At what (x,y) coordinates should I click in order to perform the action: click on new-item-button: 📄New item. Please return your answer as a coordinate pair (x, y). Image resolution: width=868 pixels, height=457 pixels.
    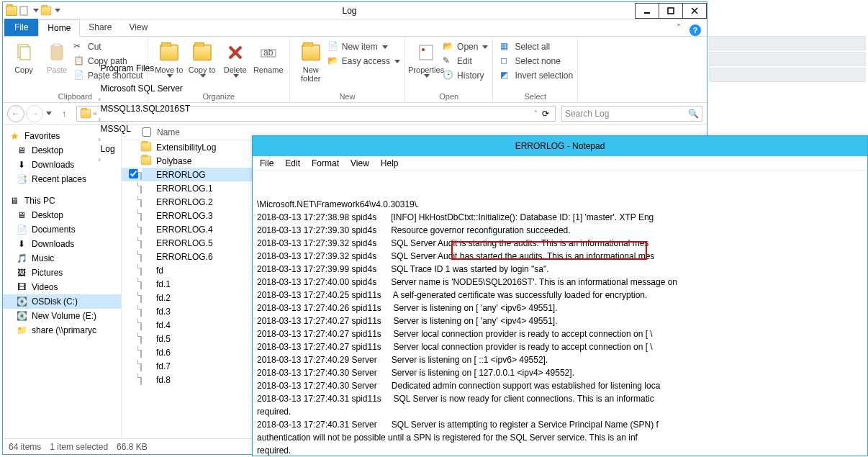
    Looking at the image, I should click on (364, 47).